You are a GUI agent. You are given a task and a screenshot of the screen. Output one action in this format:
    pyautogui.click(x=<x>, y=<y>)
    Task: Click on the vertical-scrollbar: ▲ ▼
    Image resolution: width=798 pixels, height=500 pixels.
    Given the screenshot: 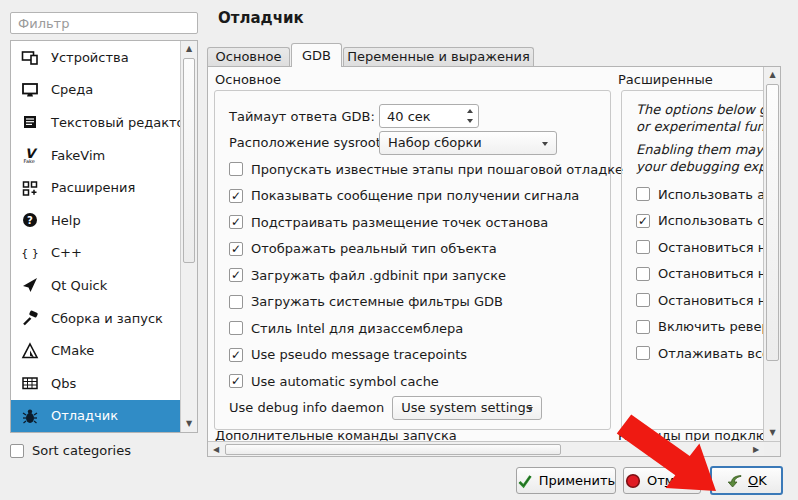 What is the action you would take?
    pyautogui.click(x=772, y=254)
    